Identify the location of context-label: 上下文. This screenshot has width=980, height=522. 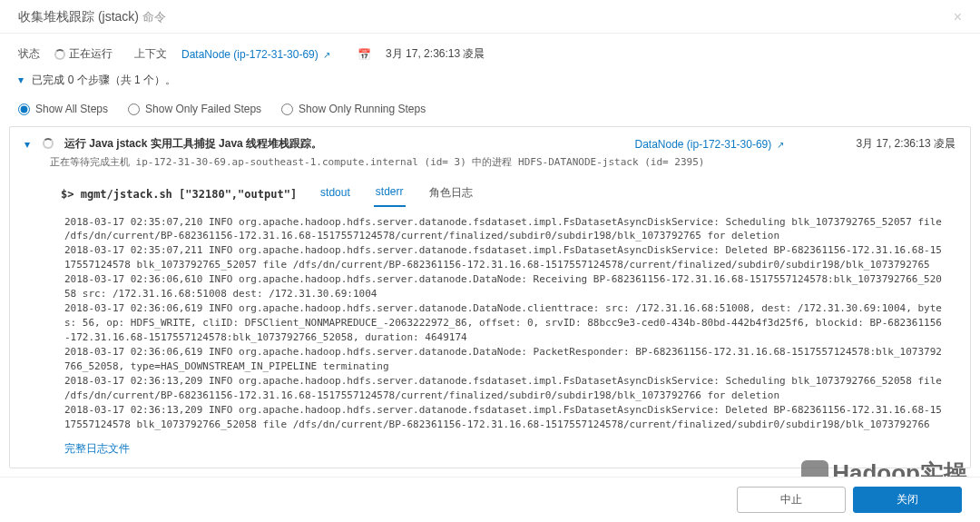
(151, 54).